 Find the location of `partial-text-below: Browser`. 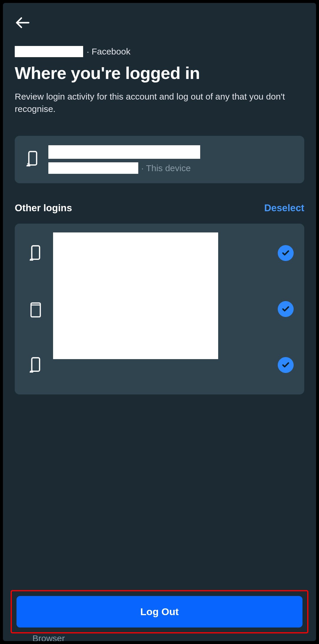

partial-text-below: Browser is located at coordinates (49, 637).